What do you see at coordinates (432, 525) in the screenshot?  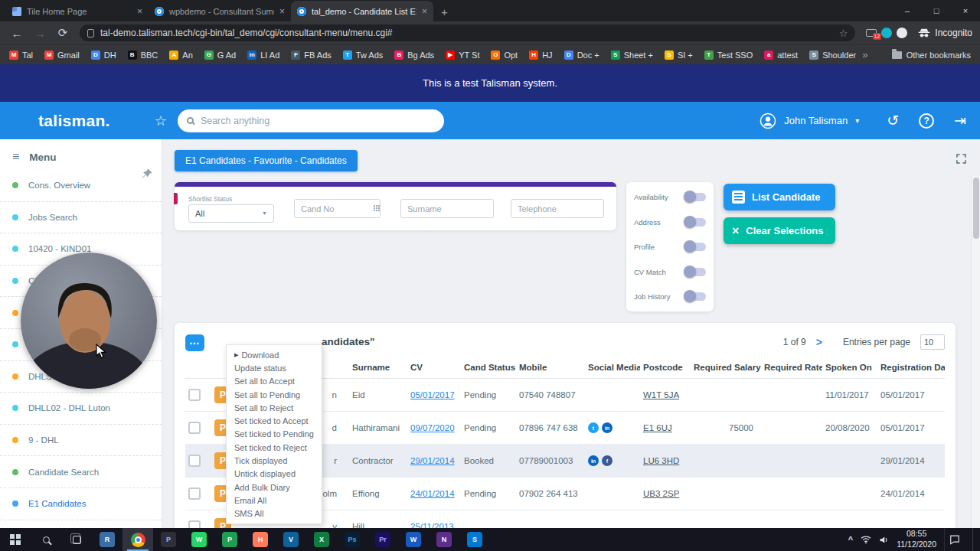 I see `cv-date-link: 25/11/2013` at bounding box center [432, 525].